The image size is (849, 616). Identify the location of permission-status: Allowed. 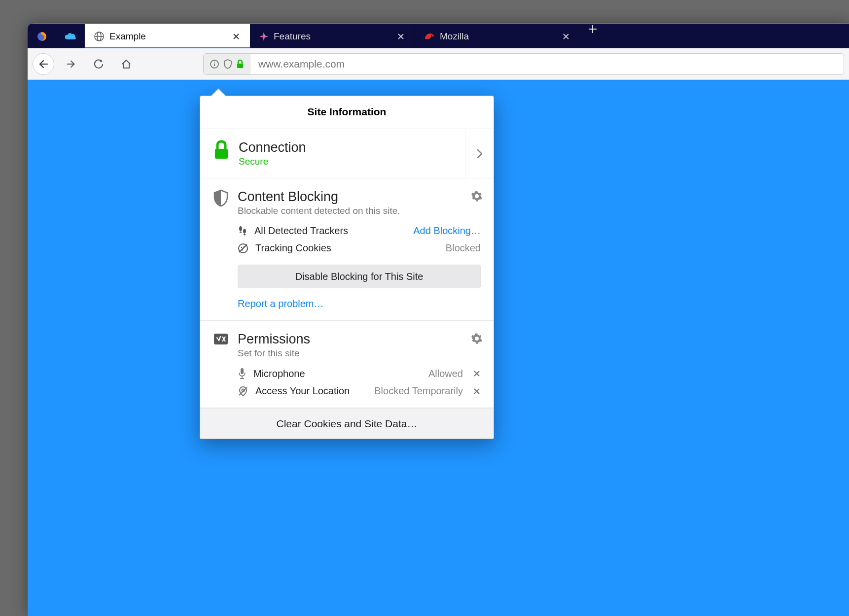
(446, 374).